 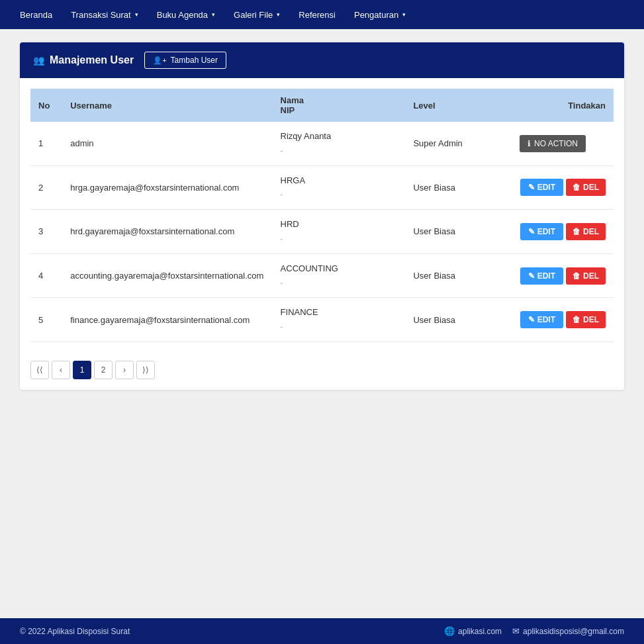 I want to click on col-nama-header: Nama NIP, so click(x=339, y=105).